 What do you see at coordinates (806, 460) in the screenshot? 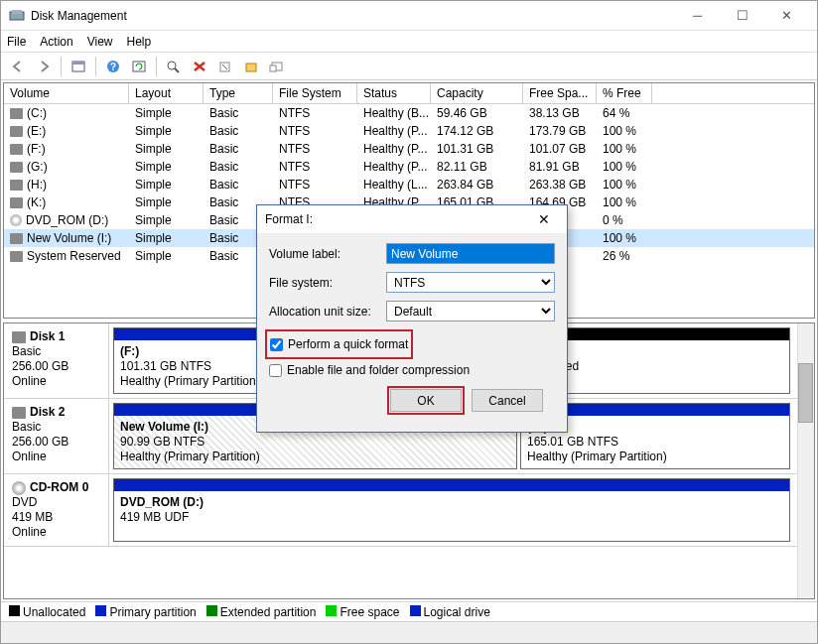
I see `vertical-scrollbar` at bounding box center [806, 460].